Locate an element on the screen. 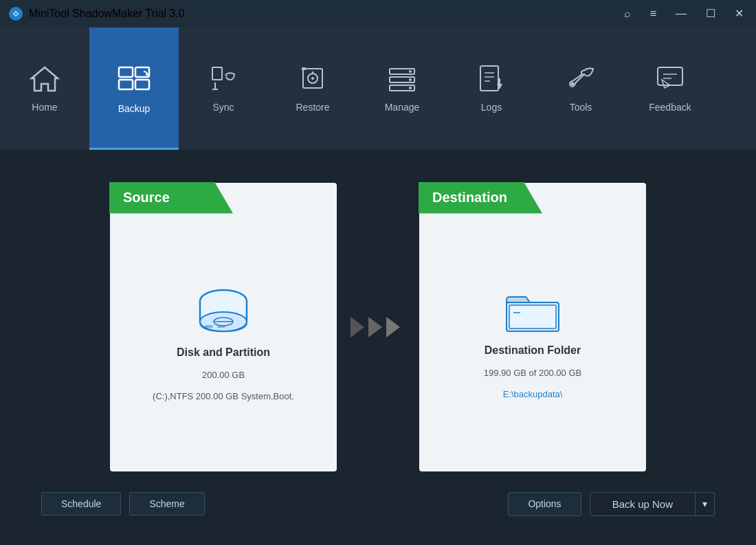 This screenshot has width=756, height=545. nav-label-restore: Restore is located at coordinates (312, 107).